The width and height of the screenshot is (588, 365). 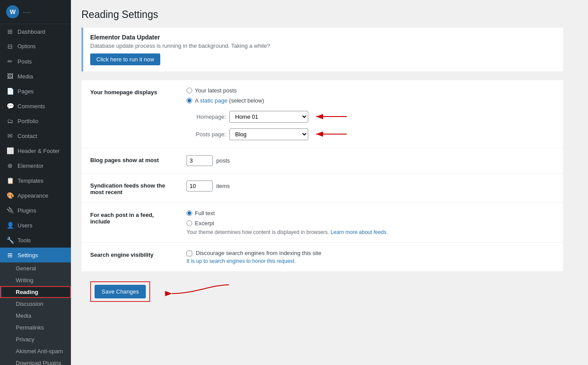 I want to click on submenu-item-permalinks: Permalinks, so click(x=35, y=328).